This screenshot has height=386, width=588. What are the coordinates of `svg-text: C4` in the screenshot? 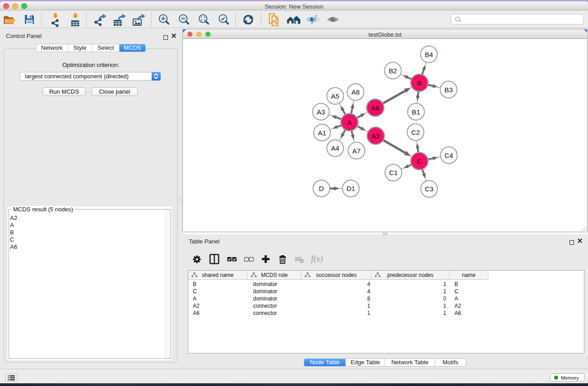 It's located at (449, 156).